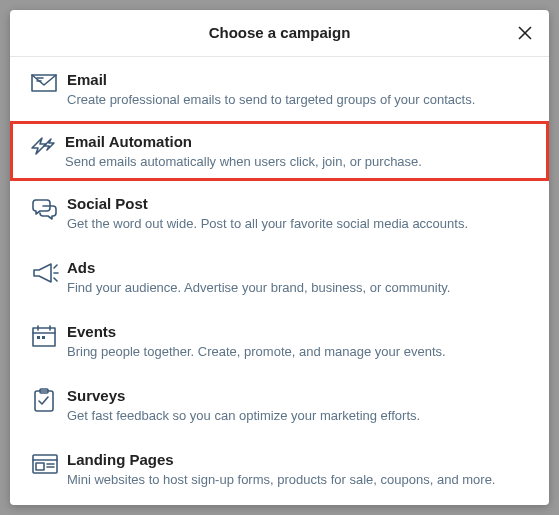  I want to click on option-title: Email Automation, so click(298, 142).